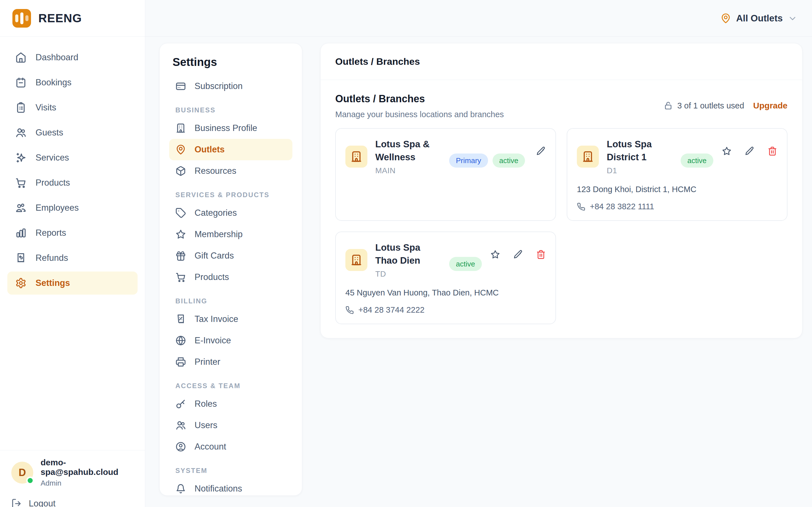 This screenshot has width=812, height=507. Describe the element at coordinates (541, 151) in the screenshot. I see `outlet-actions` at that location.